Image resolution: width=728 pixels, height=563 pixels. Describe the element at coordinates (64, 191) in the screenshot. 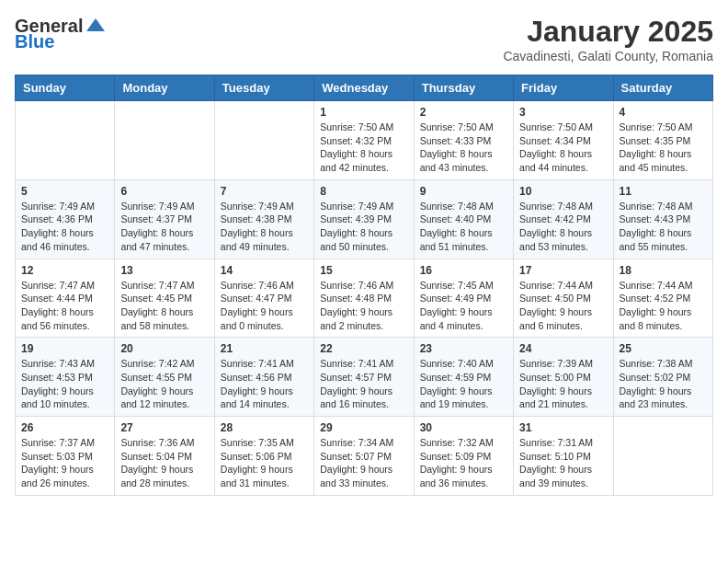

I see `day-number: 5` at that location.